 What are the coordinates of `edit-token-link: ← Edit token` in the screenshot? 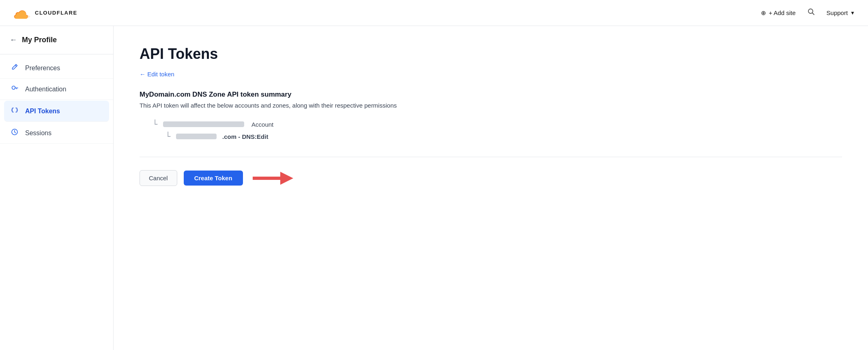 It's located at (157, 74).